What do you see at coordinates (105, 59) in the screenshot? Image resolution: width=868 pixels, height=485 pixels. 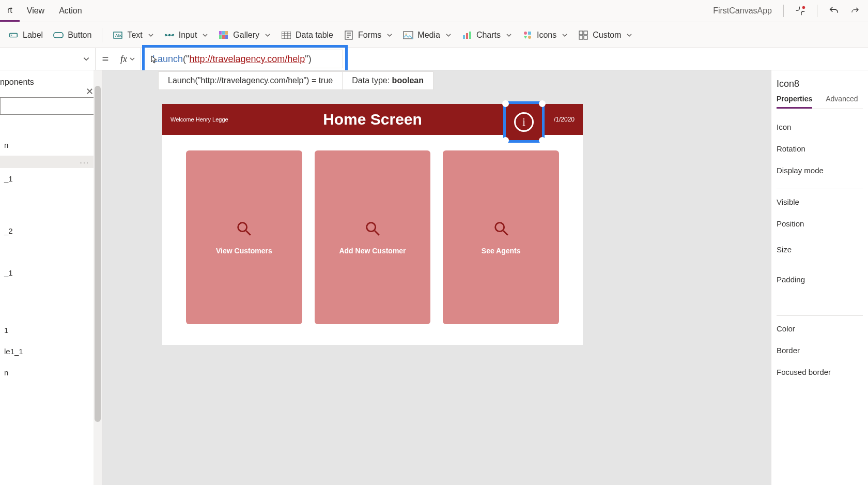 I see `equals-symbol: =` at bounding box center [105, 59].